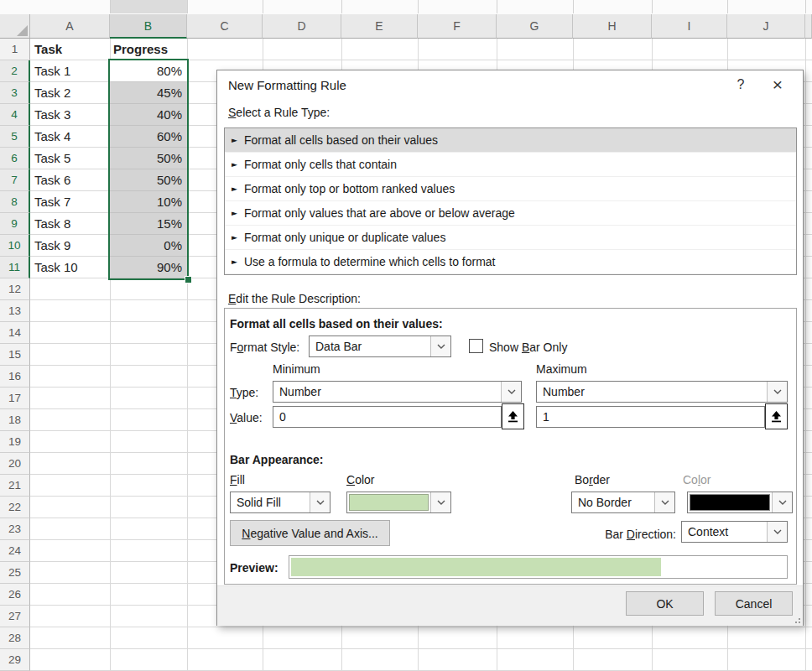 This screenshot has width=812, height=671. I want to click on column-header-i: I, so click(690, 27).